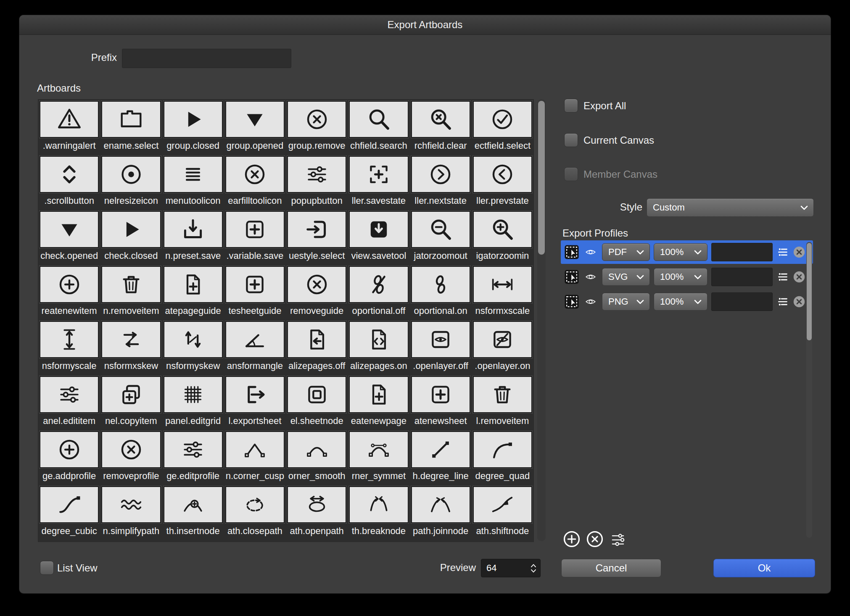 This screenshot has height=616, width=850. What do you see at coordinates (764, 568) in the screenshot?
I see `ok-button: Ok` at bounding box center [764, 568].